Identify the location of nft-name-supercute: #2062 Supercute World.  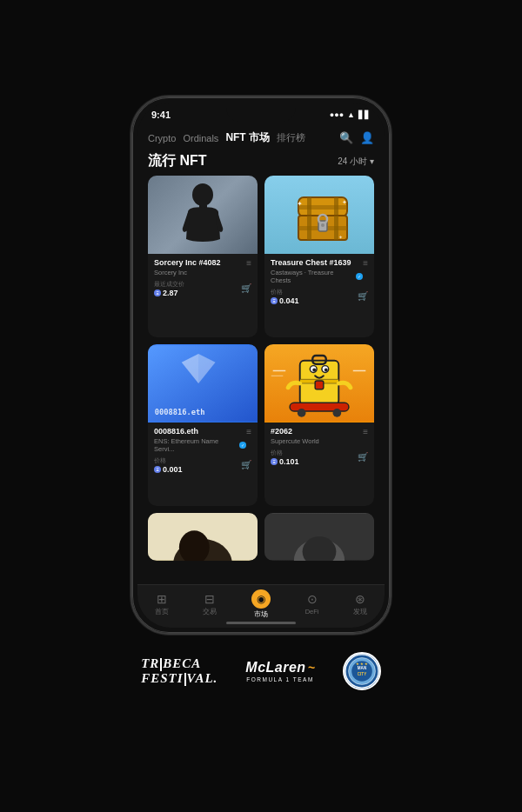
(295, 436).